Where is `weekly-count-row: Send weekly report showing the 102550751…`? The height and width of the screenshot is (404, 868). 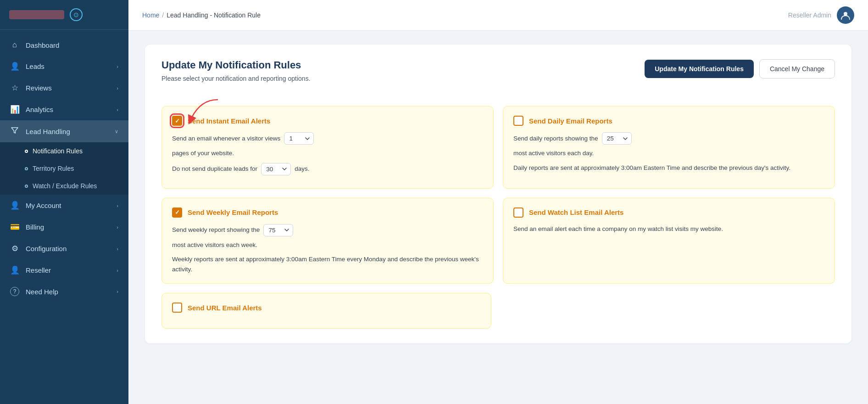 weekly-count-row: Send weekly report showing the 102550751… is located at coordinates (328, 230).